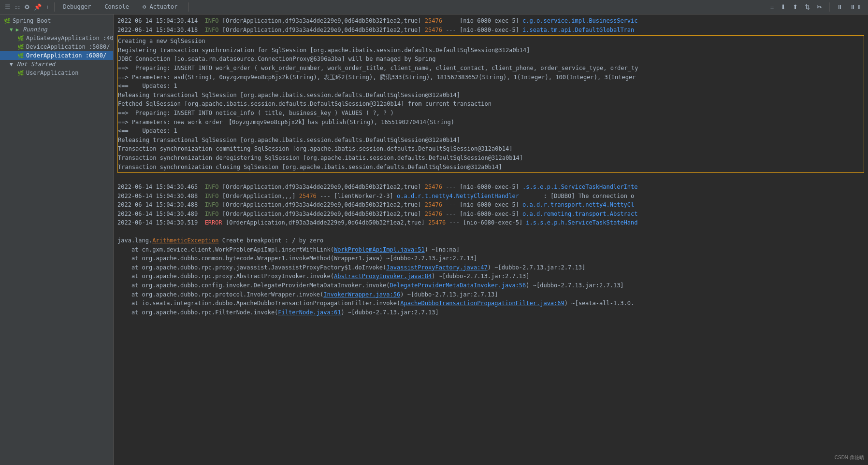  I want to click on expand-arrow-not-started: ▼, so click(12, 65).